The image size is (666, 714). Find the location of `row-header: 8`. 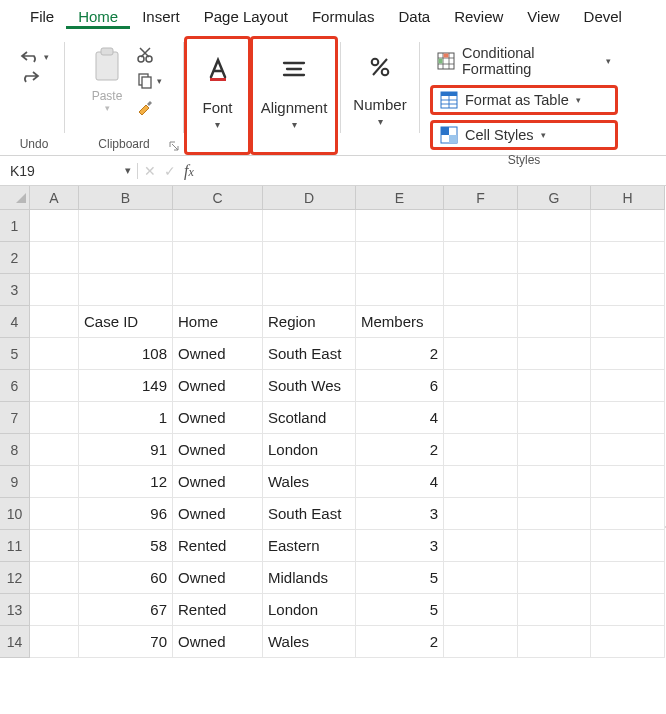

row-header: 8 is located at coordinates (15, 450).